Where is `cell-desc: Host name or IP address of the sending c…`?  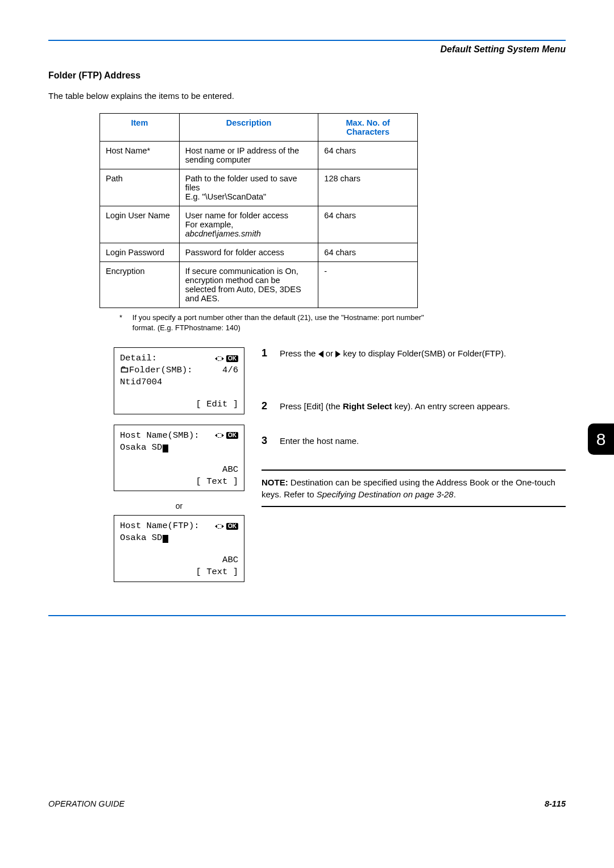 cell-desc: Host name or IP address of the sending c… is located at coordinates (249, 156).